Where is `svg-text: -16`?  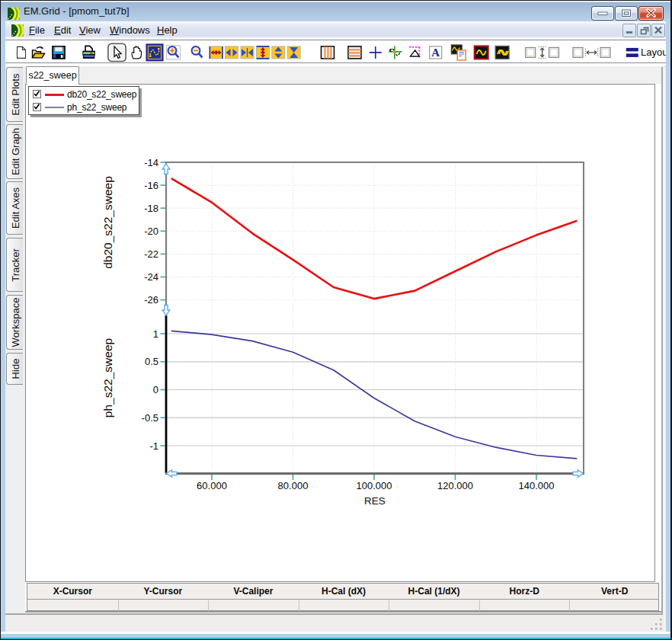
svg-text: -16 is located at coordinates (151, 186).